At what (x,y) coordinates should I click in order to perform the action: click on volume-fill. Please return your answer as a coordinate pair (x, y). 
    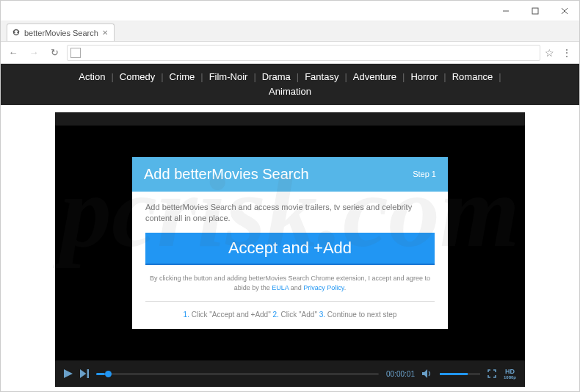
    Looking at the image, I should click on (454, 374).